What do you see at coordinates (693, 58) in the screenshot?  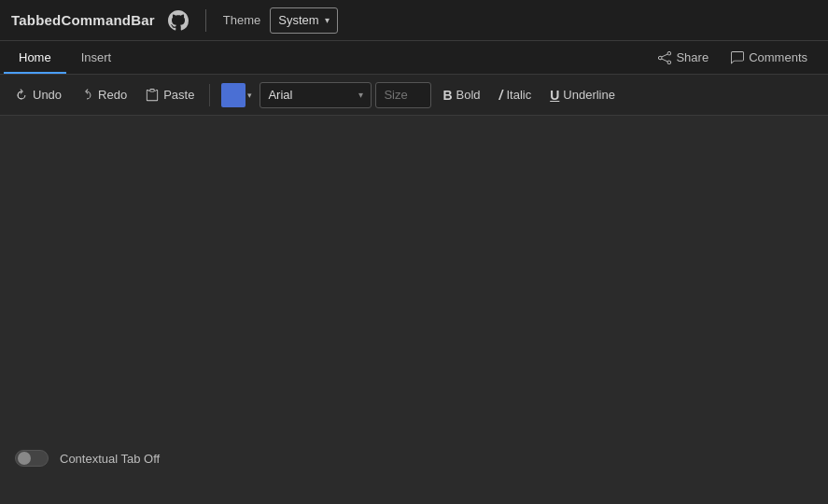 I see `share-label: Share` at bounding box center [693, 58].